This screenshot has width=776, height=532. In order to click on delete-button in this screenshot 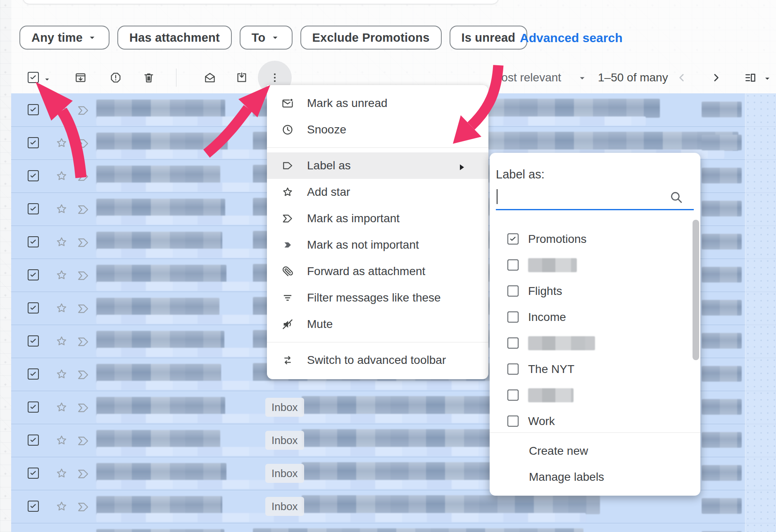, I will do `click(149, 78)`.